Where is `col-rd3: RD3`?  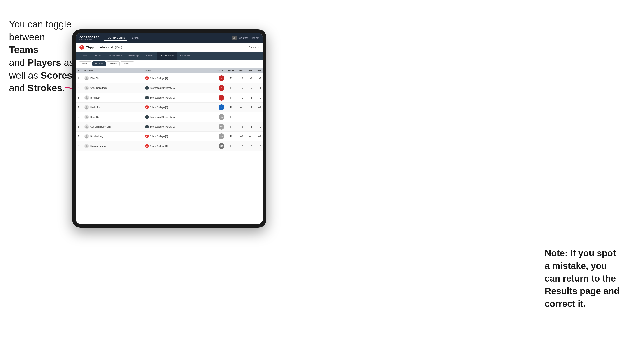
col-rd3: RD3 is located at coordinates (258, 71).